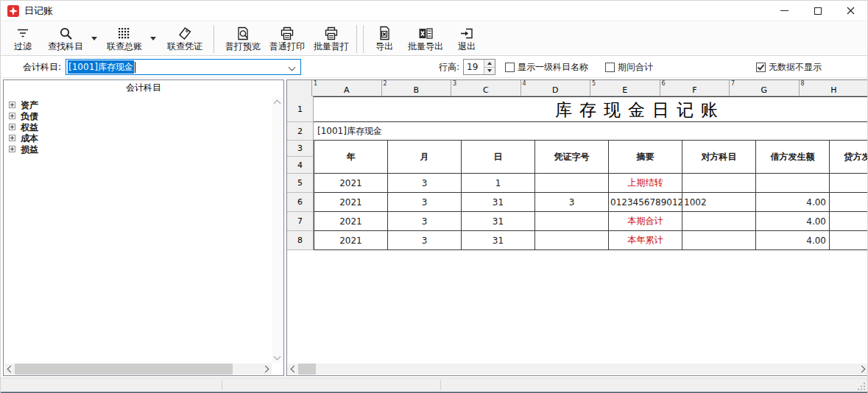  I want to click on cell: 本期合计, so click(646, 222).